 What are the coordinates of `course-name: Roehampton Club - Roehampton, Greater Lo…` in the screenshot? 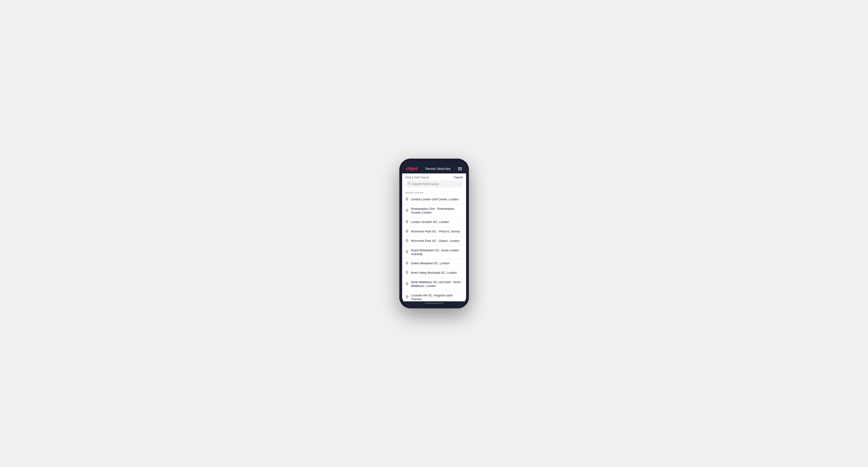 It's located at (437, 211).